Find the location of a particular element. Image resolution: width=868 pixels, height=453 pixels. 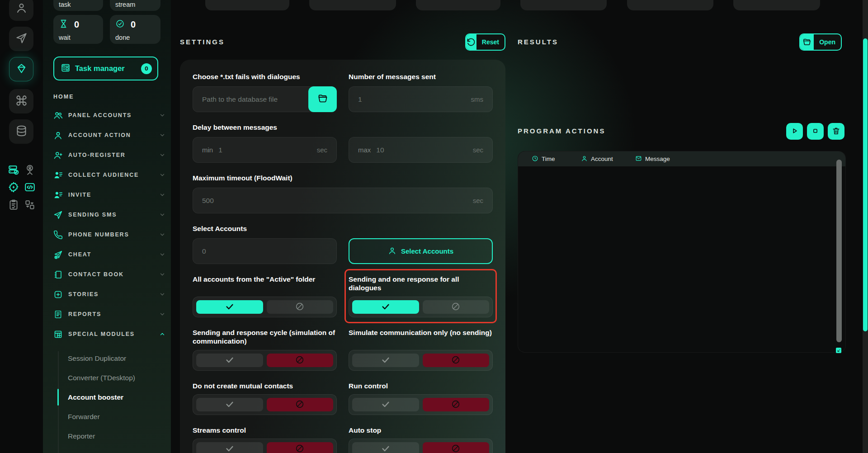

submenu-item-session-duplicator: Session Duplicator is located at coordinates (114, 358).